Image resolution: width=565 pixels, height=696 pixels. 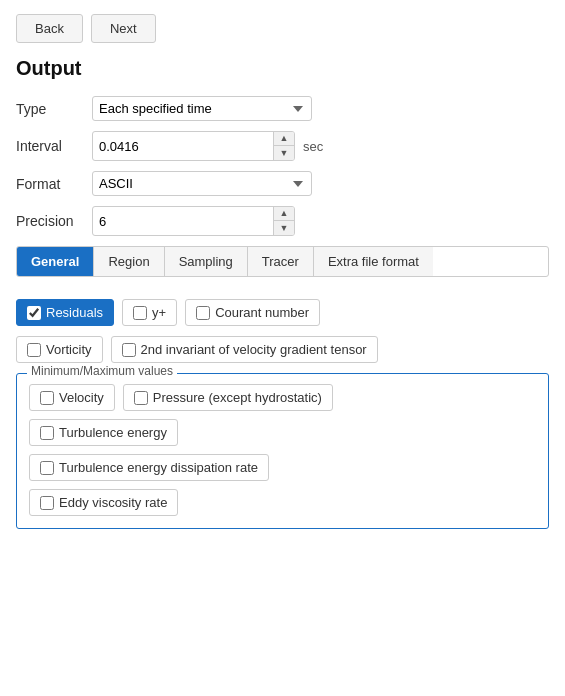 What do you see at coordinates (50, 109) in the screenshot?
I see `type-label: Type` at bounding box center [50, 109].